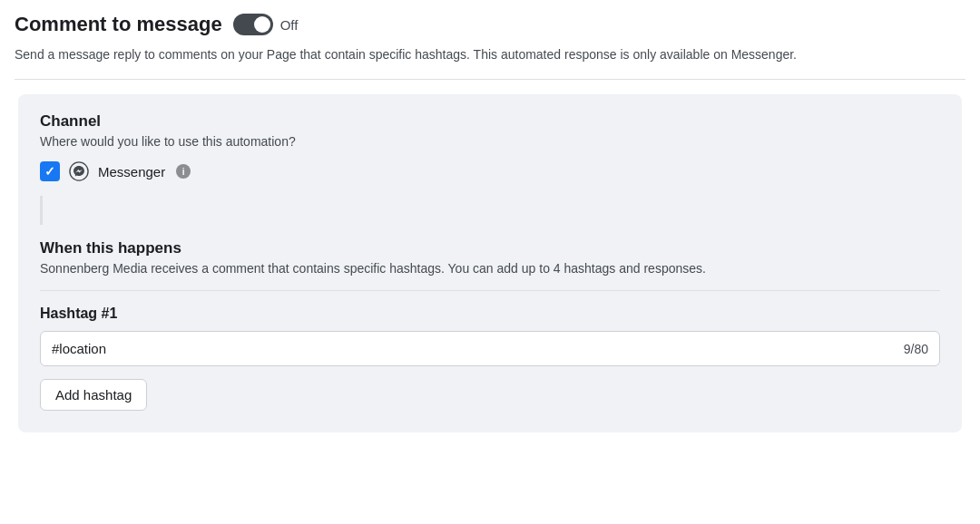 This screenshot has height=524, width=980. I want to click on hashtag-input-container: 9/80, so click(490, 348).